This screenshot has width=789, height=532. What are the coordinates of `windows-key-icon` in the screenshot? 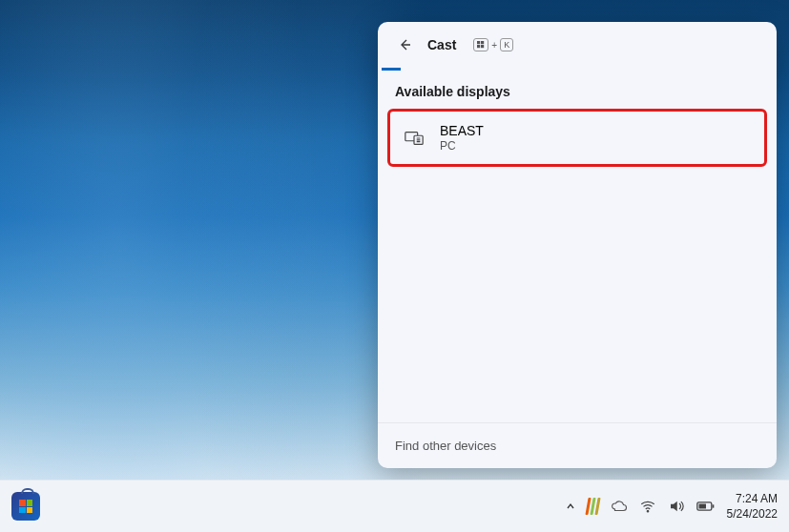 It's located at (481, 45).